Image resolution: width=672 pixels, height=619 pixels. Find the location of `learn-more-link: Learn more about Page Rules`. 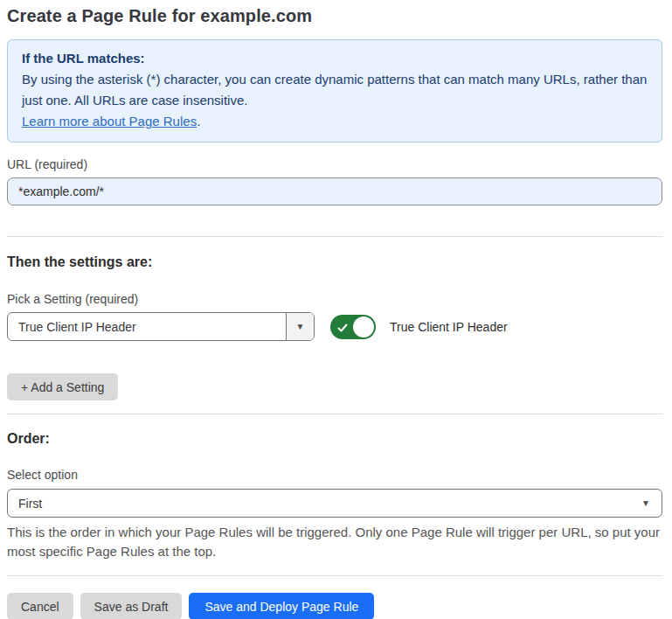

learn-more-link: Learn more about Page Rules is located at coordinates (109, 121).